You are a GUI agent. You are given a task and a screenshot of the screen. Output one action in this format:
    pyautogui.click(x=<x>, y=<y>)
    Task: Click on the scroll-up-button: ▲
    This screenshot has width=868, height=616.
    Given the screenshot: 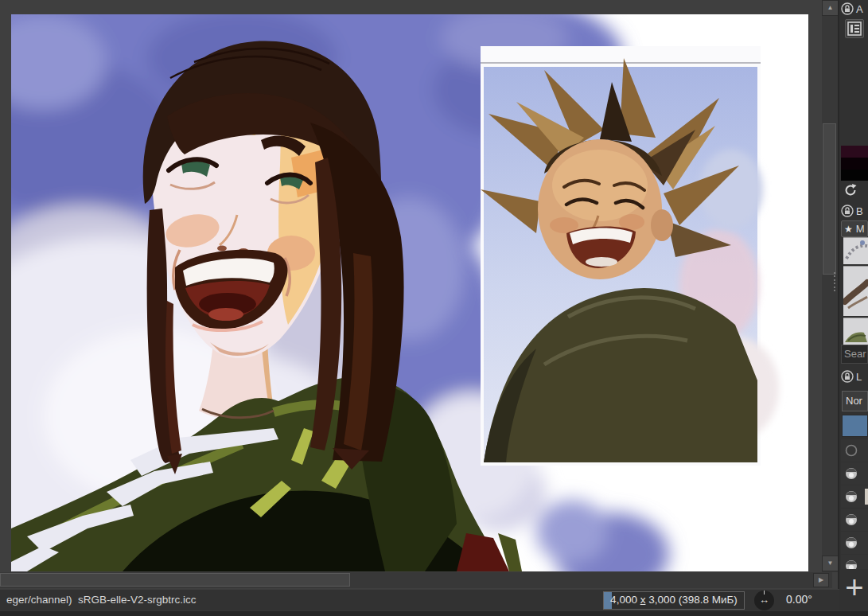 What is the action you would take?
    pyautogui.click(x=831, y=8)
    